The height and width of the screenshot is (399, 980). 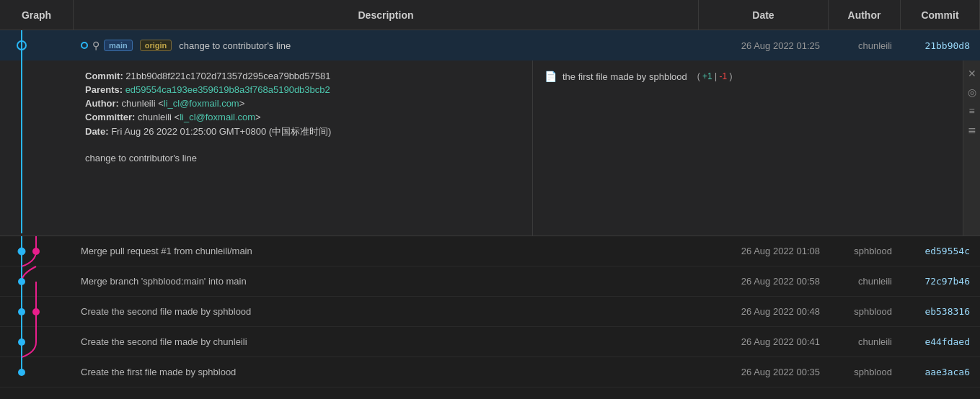 What do you see at coordinates (490, 45) in the screenshot?
I see `selected-commit-row: ⚲ main origin change to contributor's li…` at bounding box center [490, 45].